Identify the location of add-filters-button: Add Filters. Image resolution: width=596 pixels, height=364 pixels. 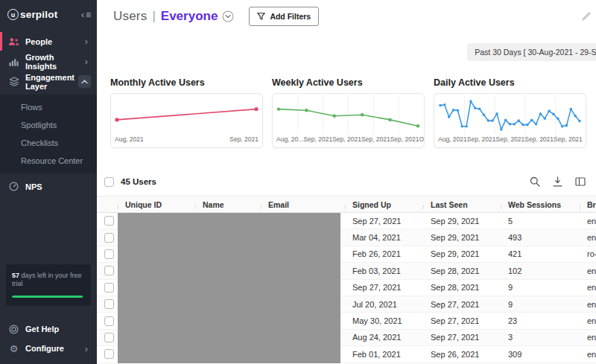
(284, 16).